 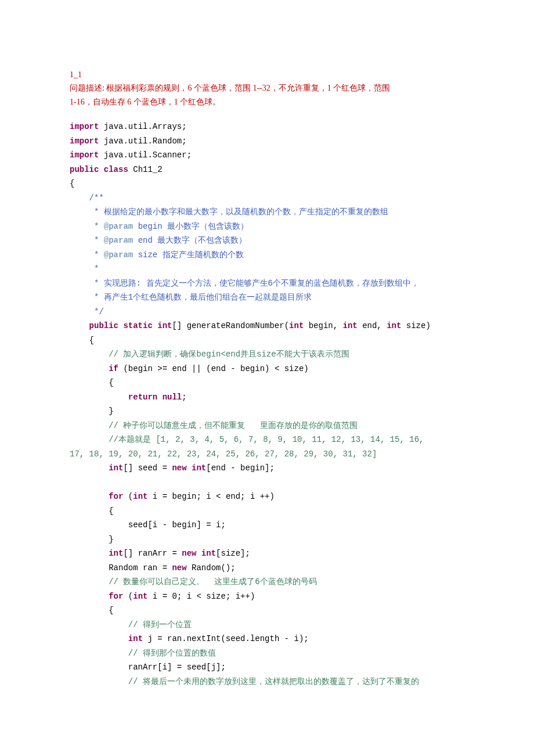 I want to click on jdoc-text: 最大数字（不包含该数）, so click(x=200, y=240).